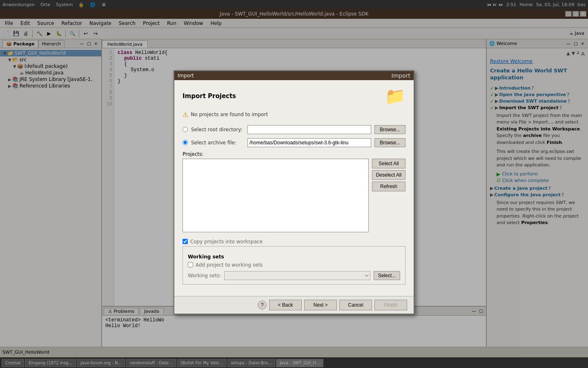 The image size is (588, 368). Describe the element at coordinates (390, 143) in the screenshot. I see `browse-archive-button: Browse...` at that location.